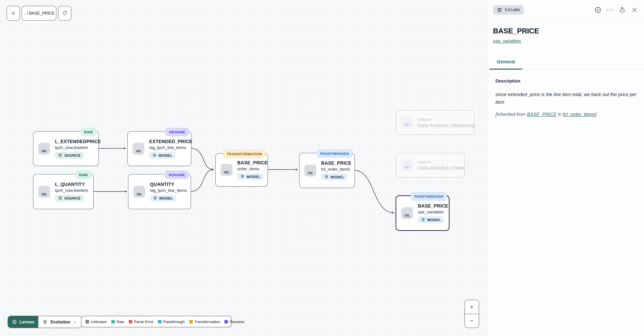 This screenshot has height=336, width=644. What do you see at coordinates (60, 322) in the screenshot?
I see `lens-view-label: Evolution` at bounding box center [60, 322].